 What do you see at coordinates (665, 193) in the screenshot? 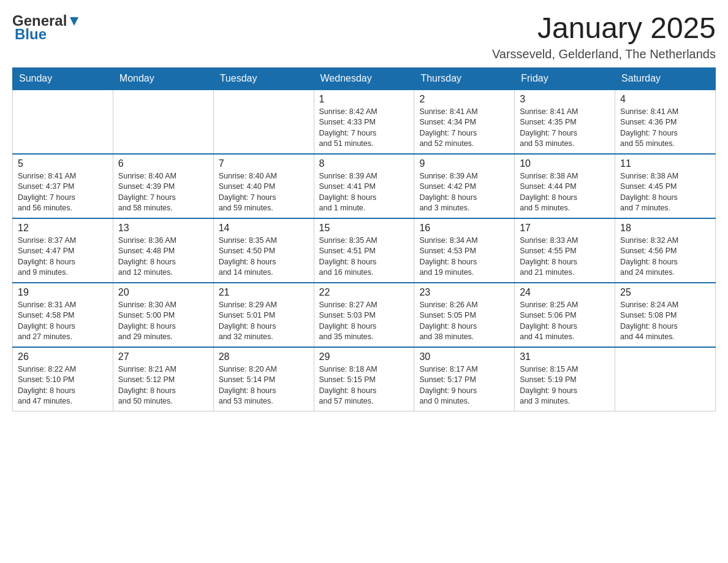
I see `day-info: Sunrise: 8:38 AMSunset: 4:45 PMDaylight:…` at bounding box center [665, 193].